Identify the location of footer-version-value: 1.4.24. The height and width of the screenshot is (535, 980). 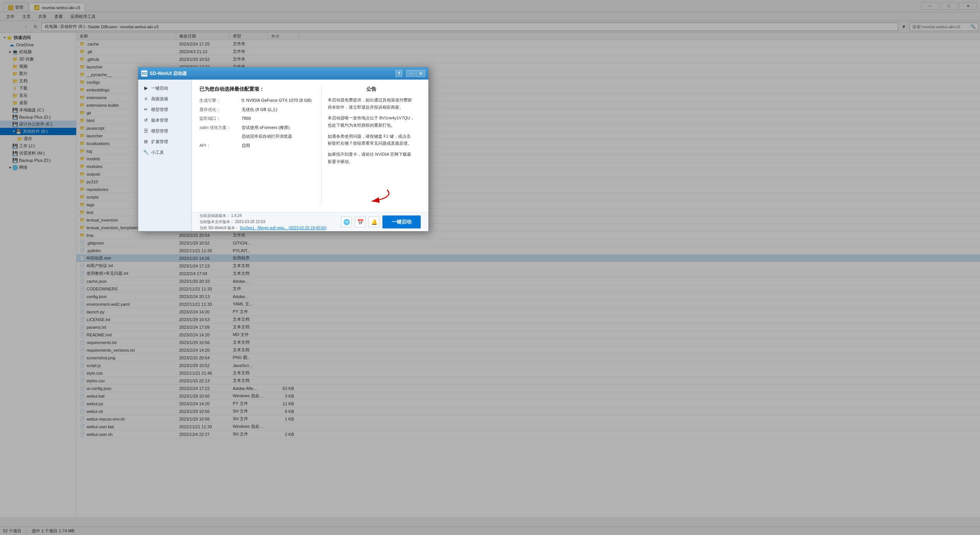
(237, 216).